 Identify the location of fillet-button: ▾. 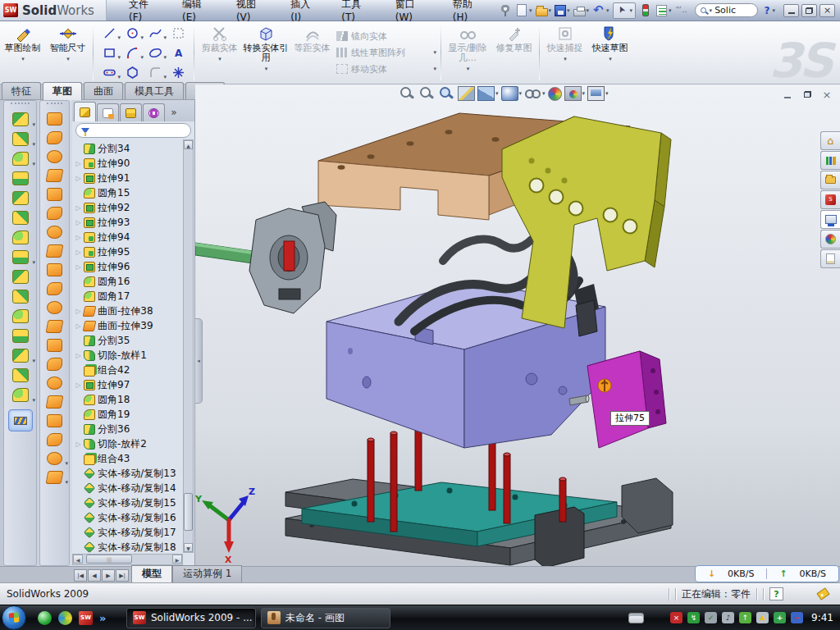
(20, 158).